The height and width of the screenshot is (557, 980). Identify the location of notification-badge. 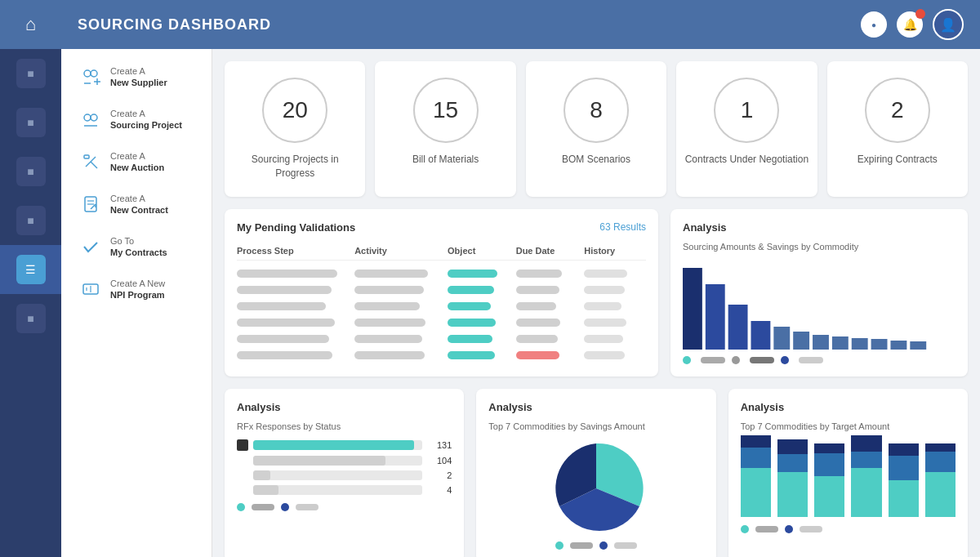
(920, 14).